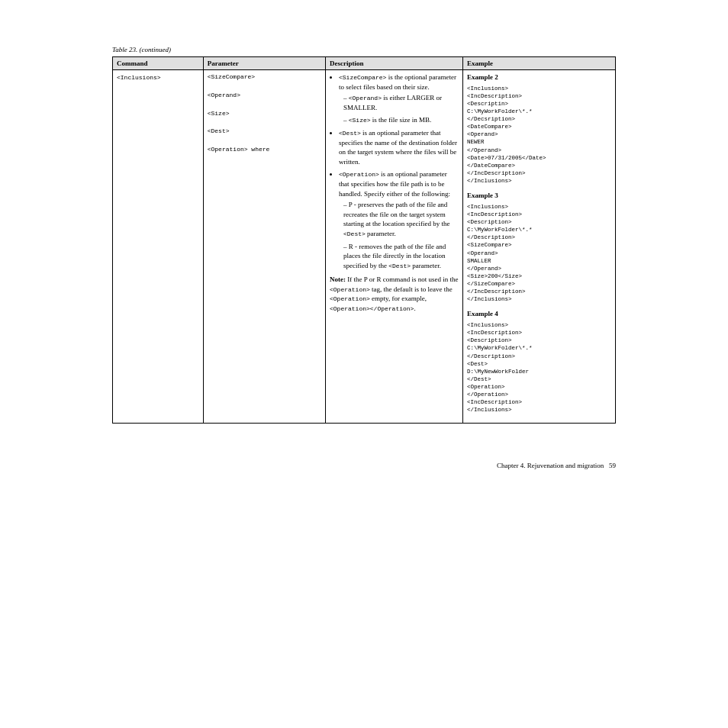 This screenshot has height=728, width=728. Describe the element at coordinates (394, 294) in the screenshot. I see `note-text: Note: If the P or R command is not used …` at that location.